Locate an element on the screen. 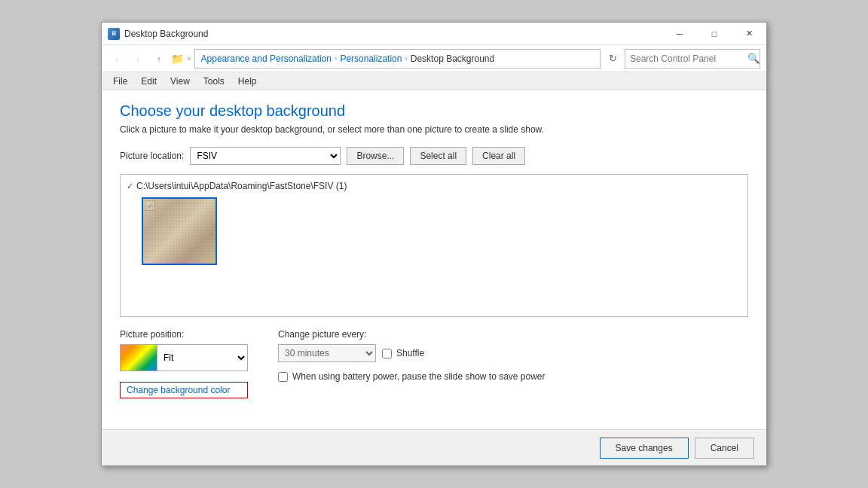 The image size is (868, 488). search-input is located at coordinates (686, 59).